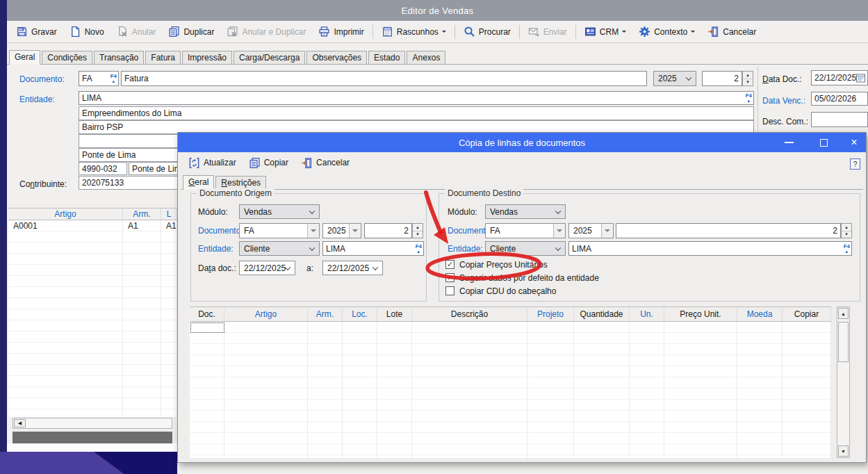 This screenshot has width=868, height=474. Describe the element at coordinates (99, 79) in the screenshot. I see `documento-code-field: FA F4▲` at that location.